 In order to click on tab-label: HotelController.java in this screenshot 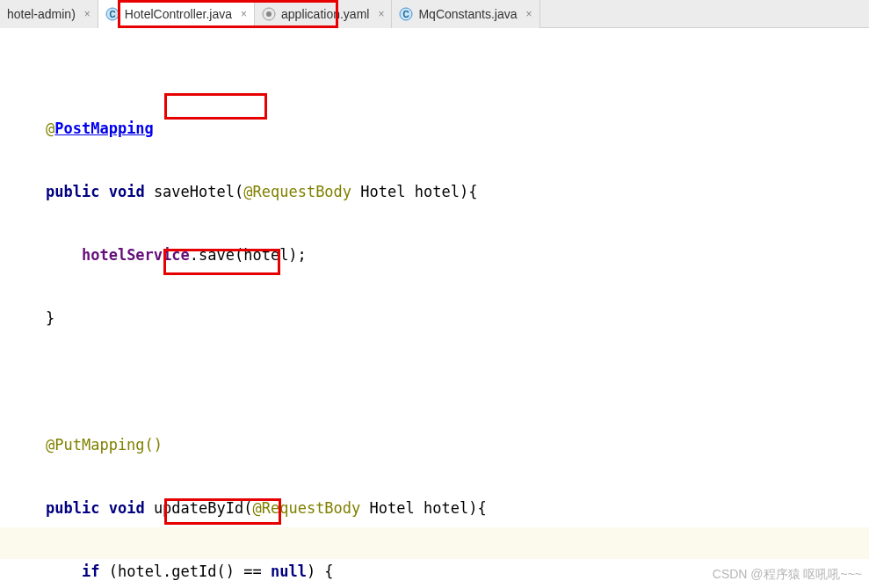, I will do `click(178, 14)`.